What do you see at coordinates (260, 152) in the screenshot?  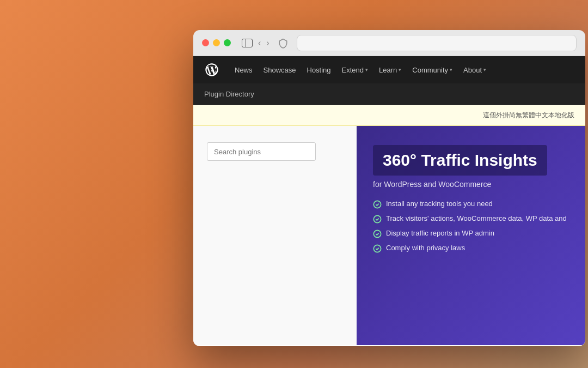 I see `search-input` at bounding box center [260, 152].